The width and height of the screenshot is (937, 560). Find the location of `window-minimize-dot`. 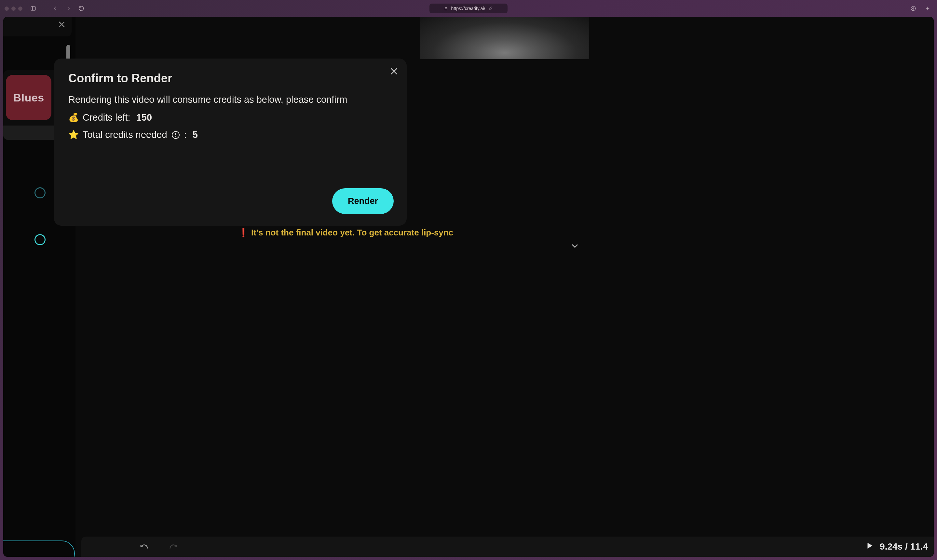

window-minimize-dot is located at coordinates (14, 8).